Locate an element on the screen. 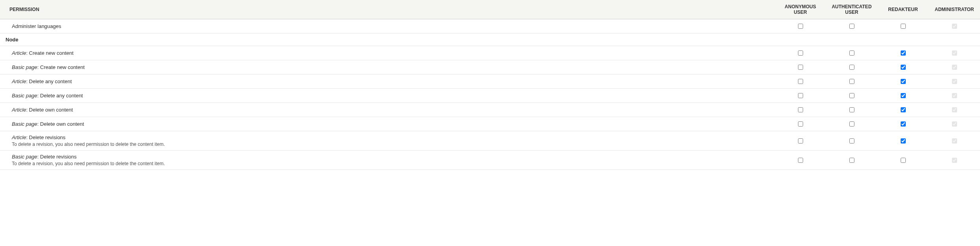  permission-label-cell: Administer languages is located at coordinates (387, 26).